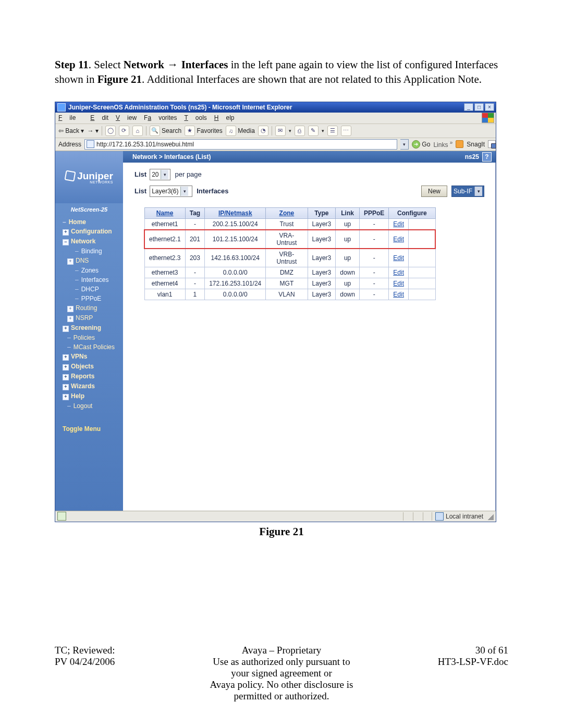 This screenshot has width=563, height=728. Describe the element at coordinates (346, 131) in the screenshot. I see `misc-icon: ⋯` at that location.